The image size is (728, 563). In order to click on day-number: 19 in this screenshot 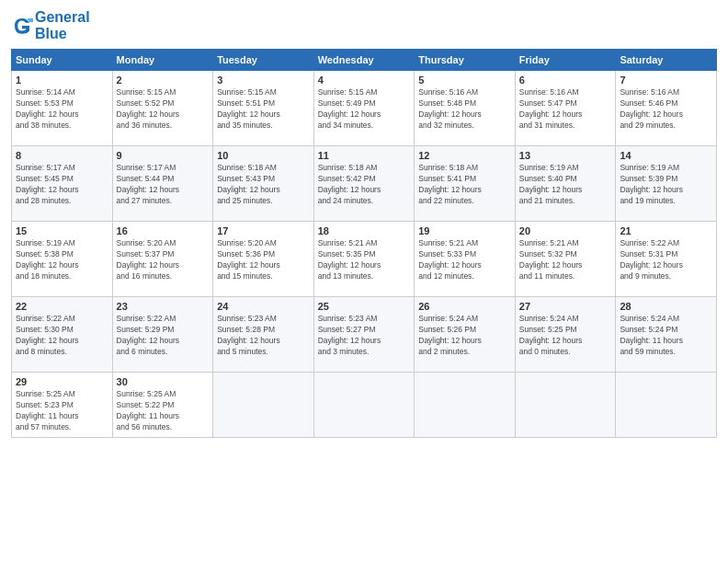, I will do `click(465, 231)`.